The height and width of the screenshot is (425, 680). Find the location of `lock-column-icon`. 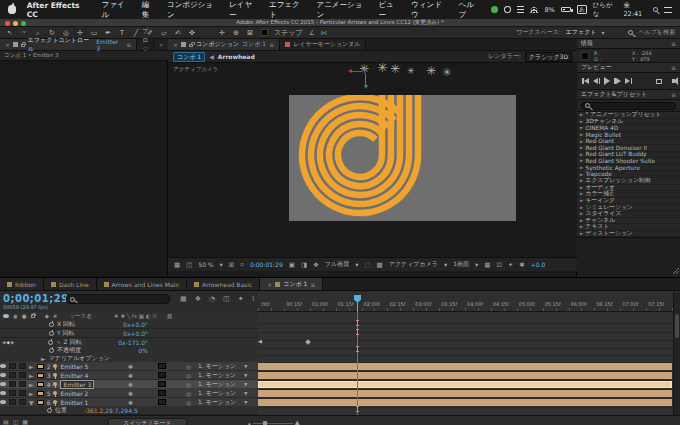

lock-column-icon is located at coordinates (33, 316).